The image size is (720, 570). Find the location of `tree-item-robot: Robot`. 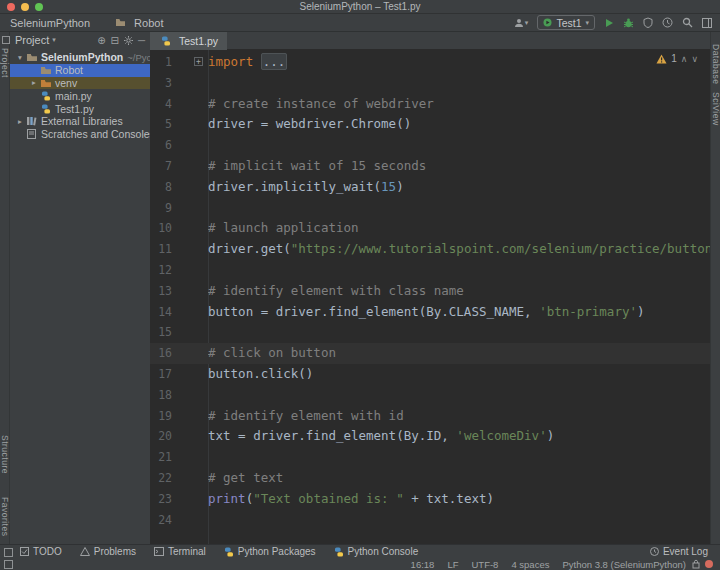

tree-item-robot: Robot is located at coordinates (80, 70).